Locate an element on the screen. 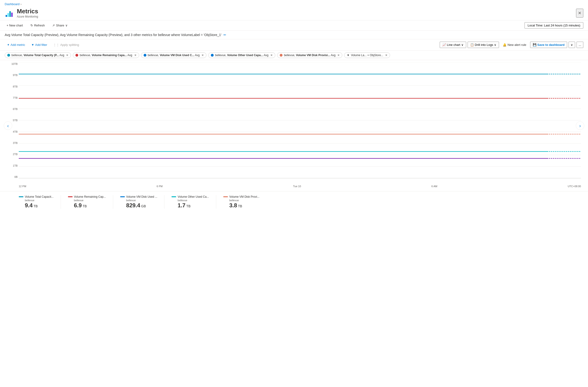 The image size is (588, 387). legend-name-2: Volume Remaining Cap... is located at coordinates (90, 197).